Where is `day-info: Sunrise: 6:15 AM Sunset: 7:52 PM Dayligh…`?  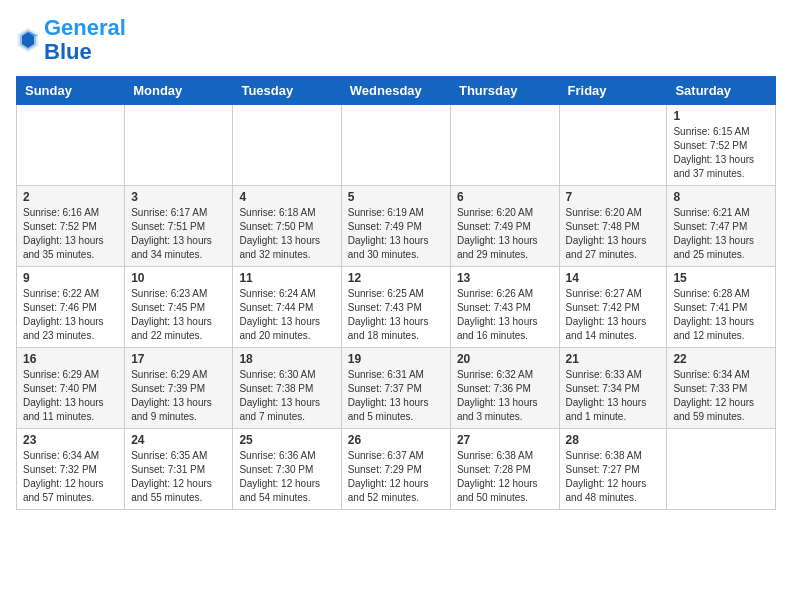 day-info: Sunrise: 6:15 AM Sunset: 7:52 PM Dayligh… is located at coordinates (721, 153).